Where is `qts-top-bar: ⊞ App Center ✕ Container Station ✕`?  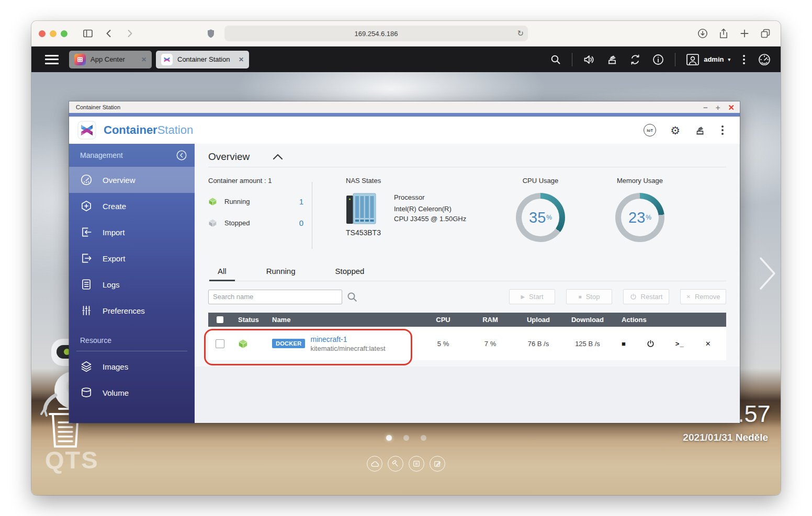
qts-top-bar: ⊞ App Center ✕ Container Station ✕ is located at coordinates (406, 60).